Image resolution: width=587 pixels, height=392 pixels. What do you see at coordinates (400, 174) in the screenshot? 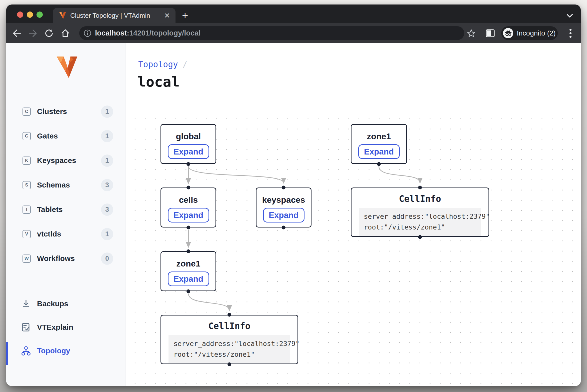
I see `edge-zone1right-cellinfo` at bounding box center [400, 174].